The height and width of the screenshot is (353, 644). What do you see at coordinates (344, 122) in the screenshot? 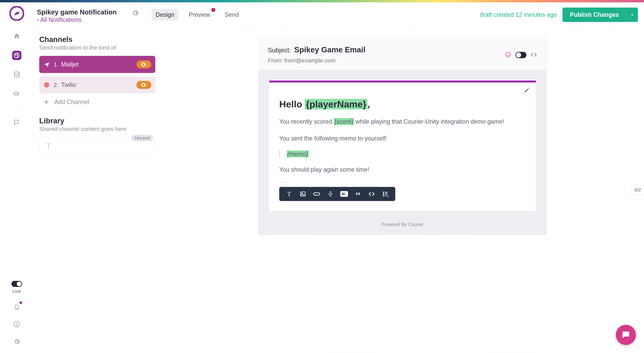
I see `variable-score: {score}` at bounding box center [344, 122].